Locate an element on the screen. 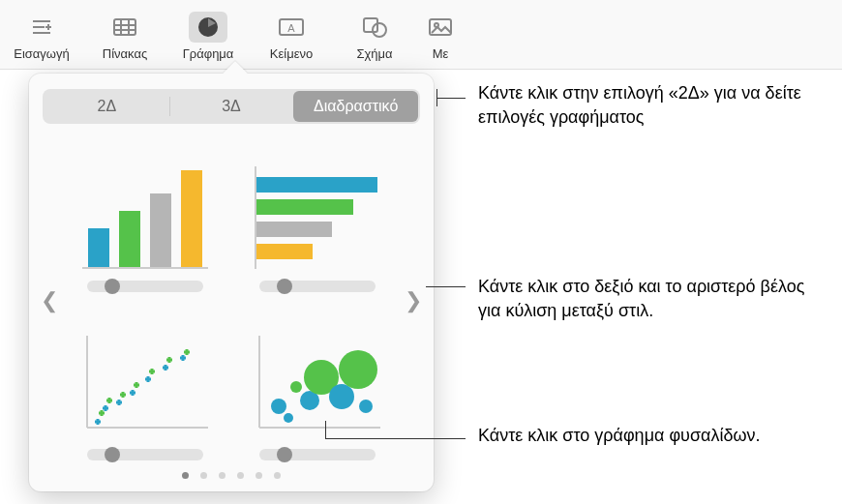  page-dots is located at coordinates (231, 476).